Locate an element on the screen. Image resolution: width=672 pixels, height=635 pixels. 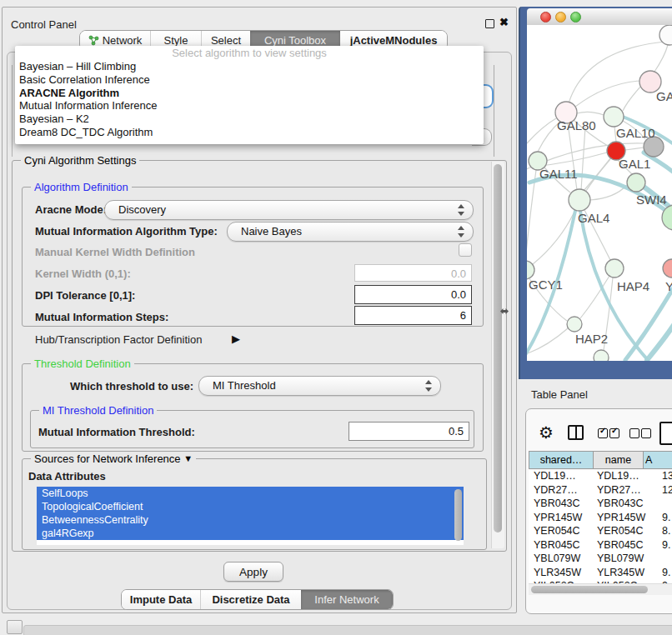
table-row: YBR045CYBR045C9. is located at coordinates (600, 547).